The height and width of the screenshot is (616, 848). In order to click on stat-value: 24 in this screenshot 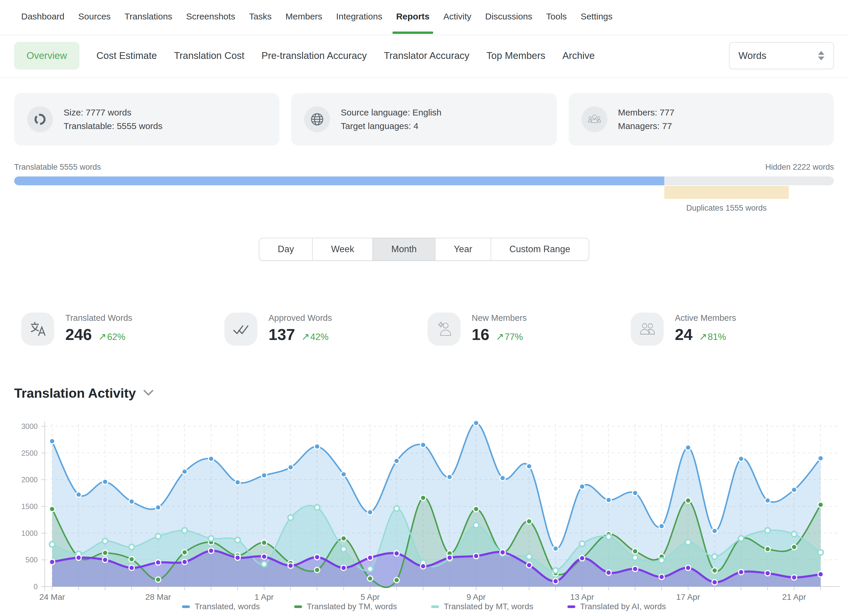, I will do `click(683, 334)`.